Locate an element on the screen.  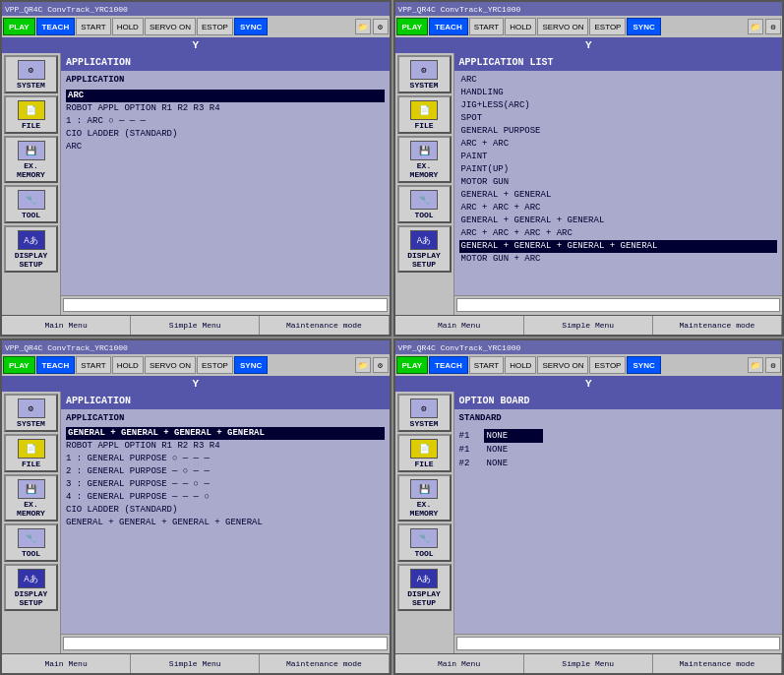
footer-simple-menu-tr: Simple Menu is located at coordinates (588, 325).